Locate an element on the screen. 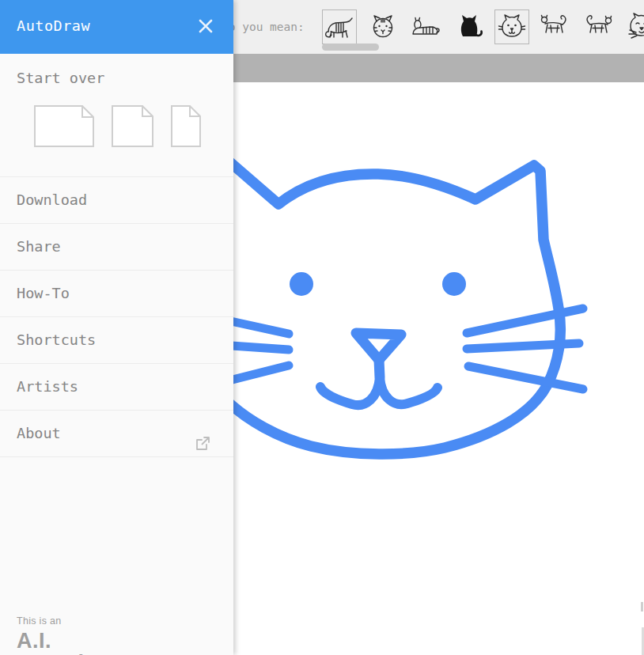  menu-item-about-label: About is located at coordinates (39, 434).